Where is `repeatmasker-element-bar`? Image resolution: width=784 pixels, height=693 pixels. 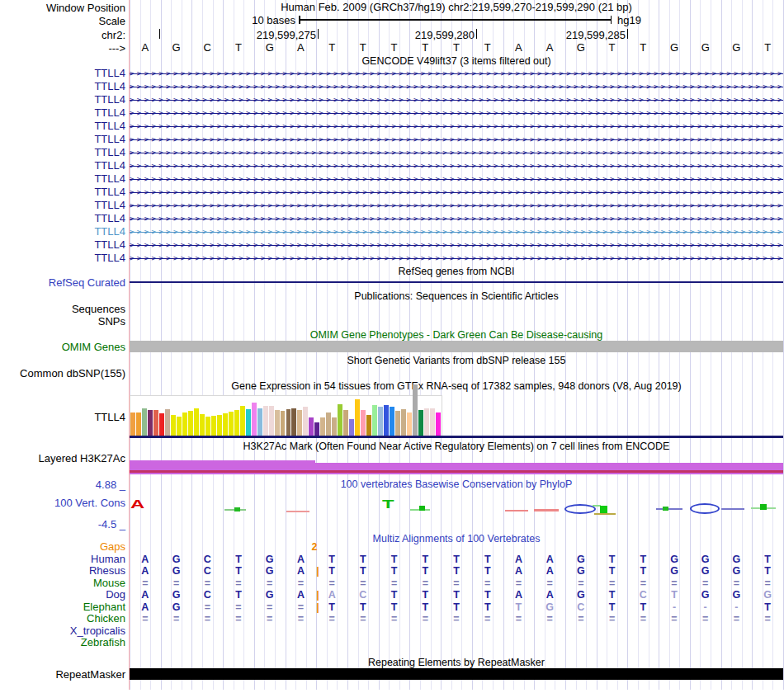 repeatmasker-element-bar is located at coordinates (456, 674).